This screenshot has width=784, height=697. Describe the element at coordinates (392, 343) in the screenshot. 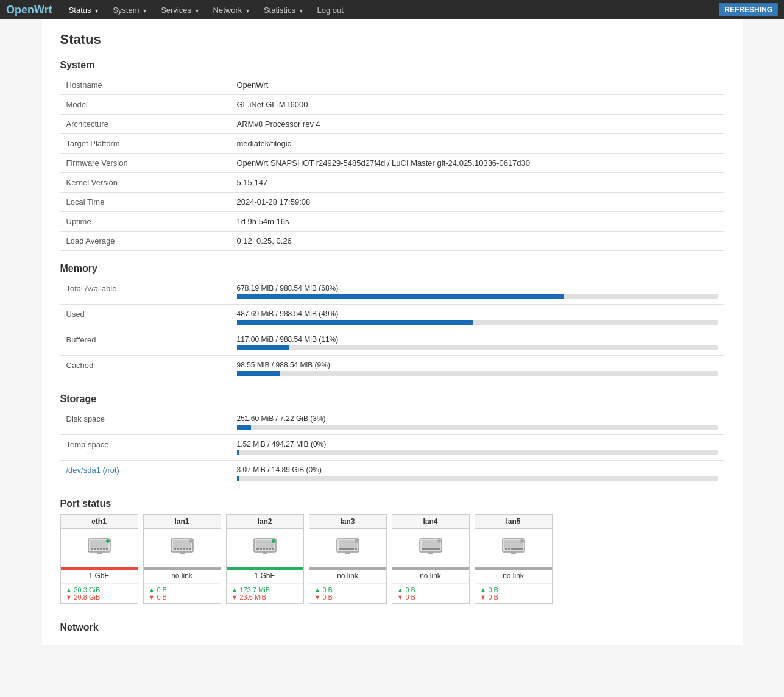

I see `memory-row: Buffered 117.00 MiB / 988.54 MiB (11%)` at that location.